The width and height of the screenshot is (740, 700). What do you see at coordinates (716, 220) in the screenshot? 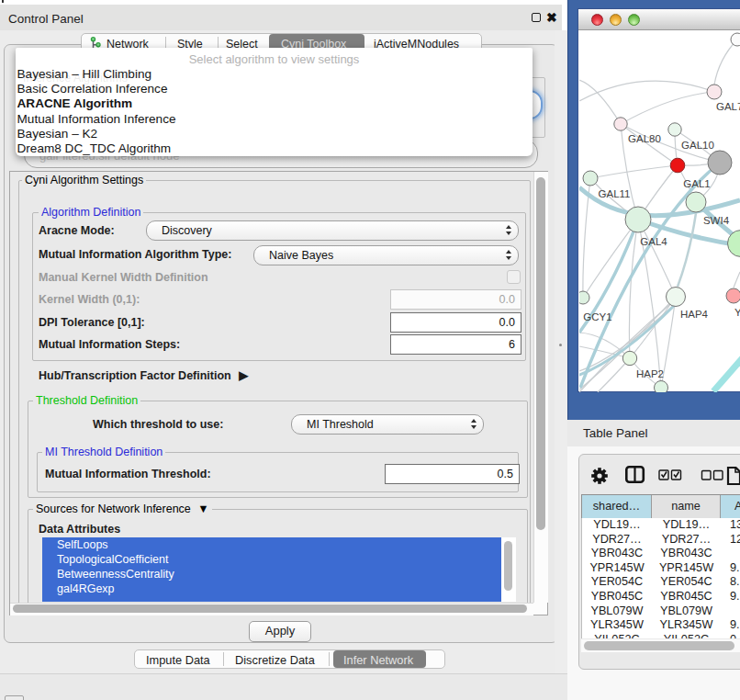
I see `svg-text: SWI4` at bounding box center [716, 220].